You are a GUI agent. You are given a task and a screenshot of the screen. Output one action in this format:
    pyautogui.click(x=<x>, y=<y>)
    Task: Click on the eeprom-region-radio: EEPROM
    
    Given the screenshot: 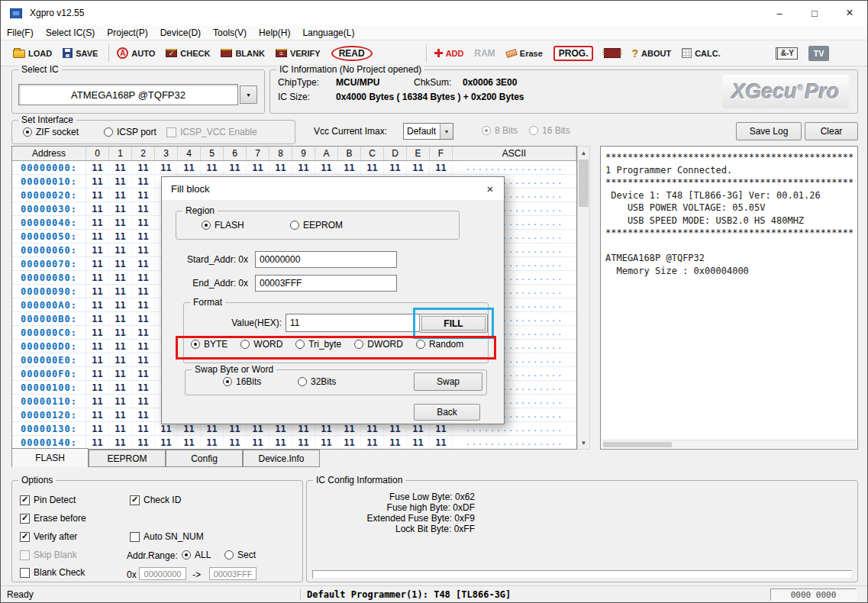 What is the action you would take?
    pyautogui.click(x=316, y=225)
    